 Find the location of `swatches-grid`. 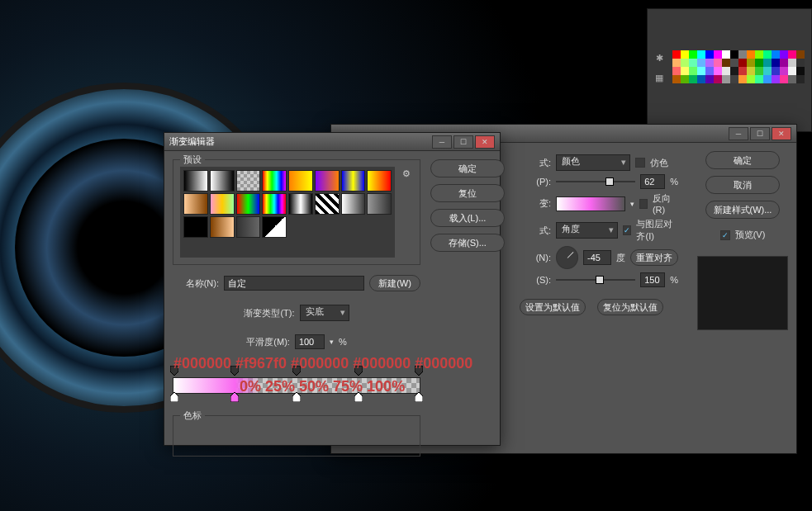

swatches-grid is located at coordinates (738, 67).